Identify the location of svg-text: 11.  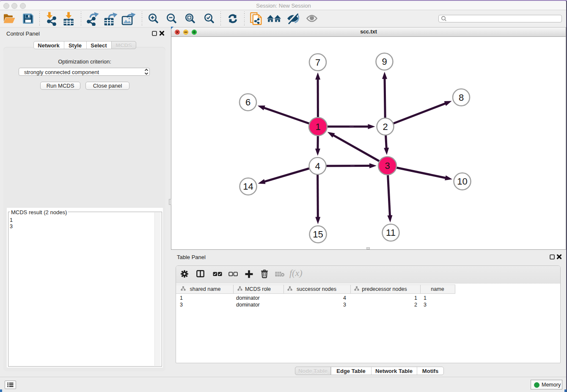
(391, 233).